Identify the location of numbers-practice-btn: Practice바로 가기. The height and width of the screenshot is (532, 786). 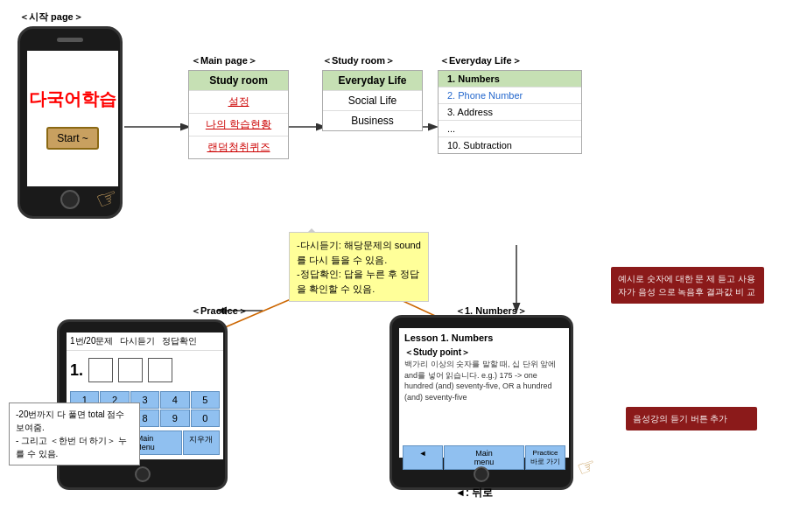
(545, 458).